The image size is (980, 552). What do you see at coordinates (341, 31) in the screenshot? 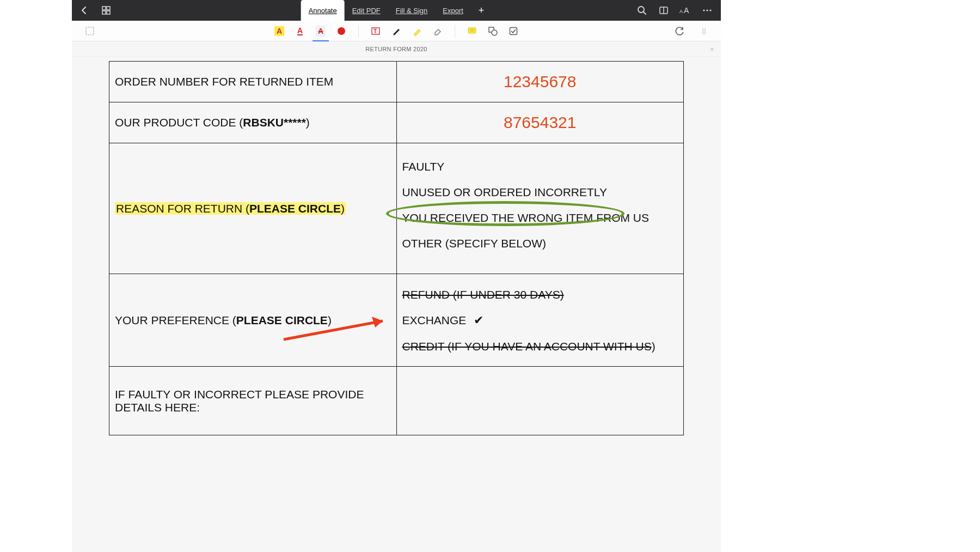
I see `color-dot-tool-icon` at bounding box center [341, 31].